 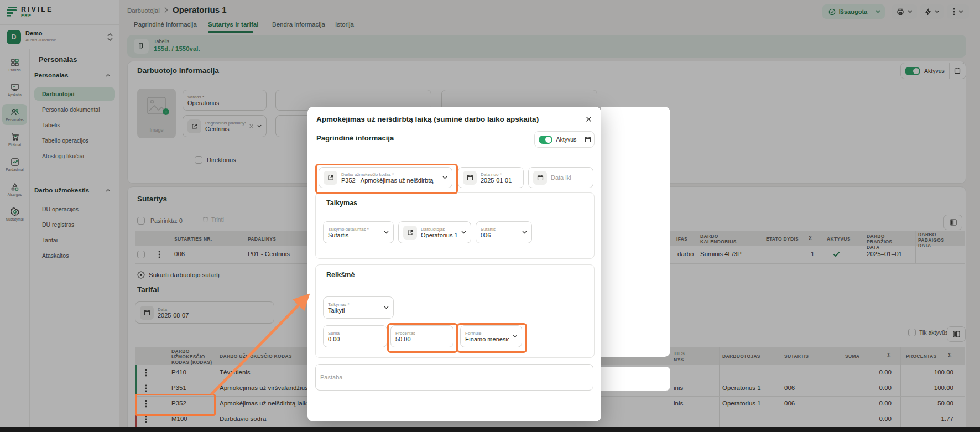 I want to click on bottom-window-edge, so click(x=490, y=429).